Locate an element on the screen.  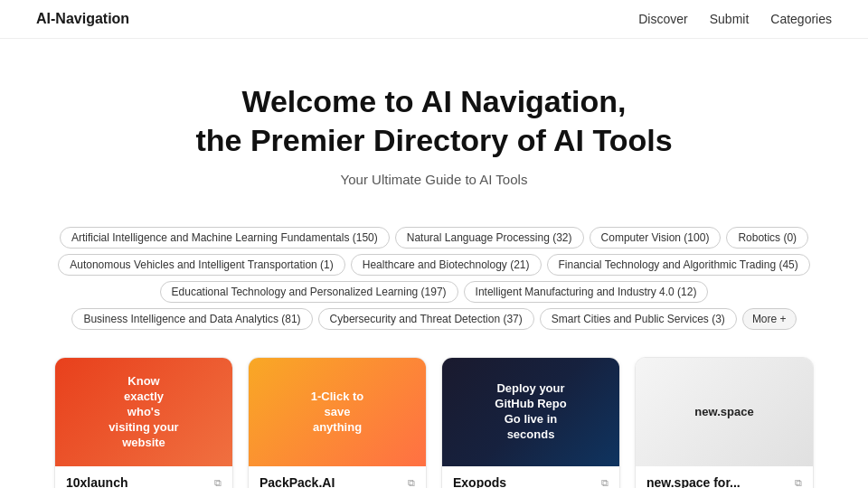
category-tag-10: Cybersecurity and Threat Detection (37) is located at coordinates (427, 319).